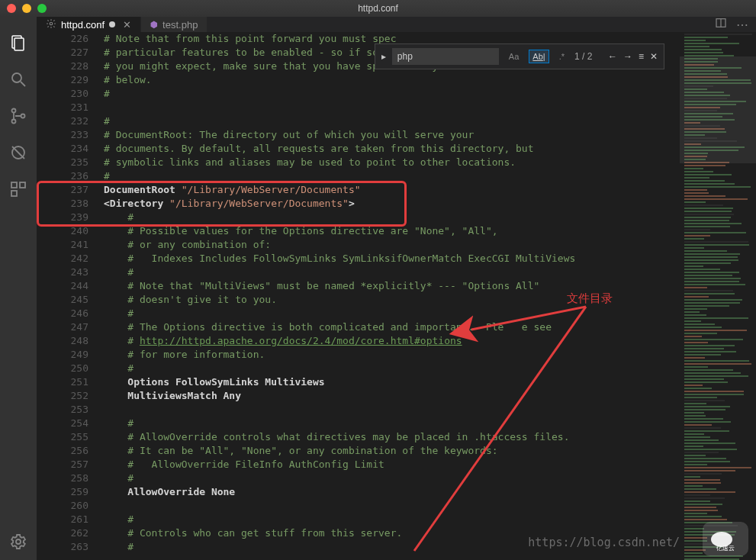 The height and width of the screenshot is (560, 756). Describe the element at coordinates (392, 204) in the screenshot. I see `code-line: <Directory "/Library/WebServer/Documents…` at that location.